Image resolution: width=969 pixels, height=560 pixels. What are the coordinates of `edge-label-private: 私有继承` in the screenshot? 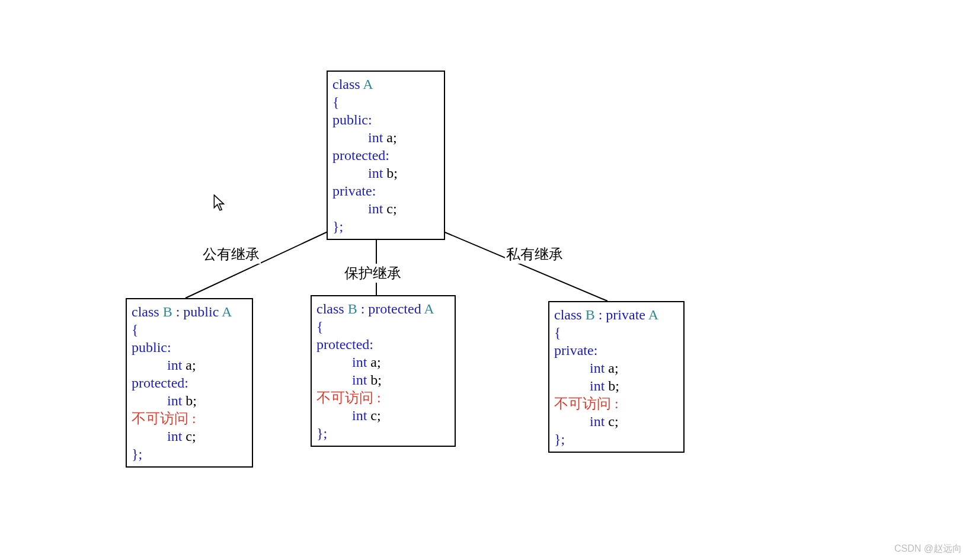 It's located at (535, 254).